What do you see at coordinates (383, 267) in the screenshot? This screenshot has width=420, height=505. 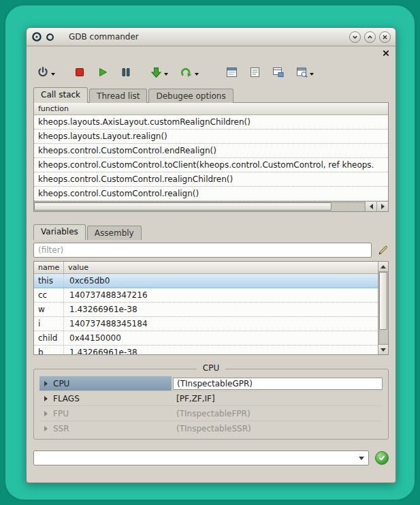 I see `scroll-up-button` at bounding box center [383, 267].